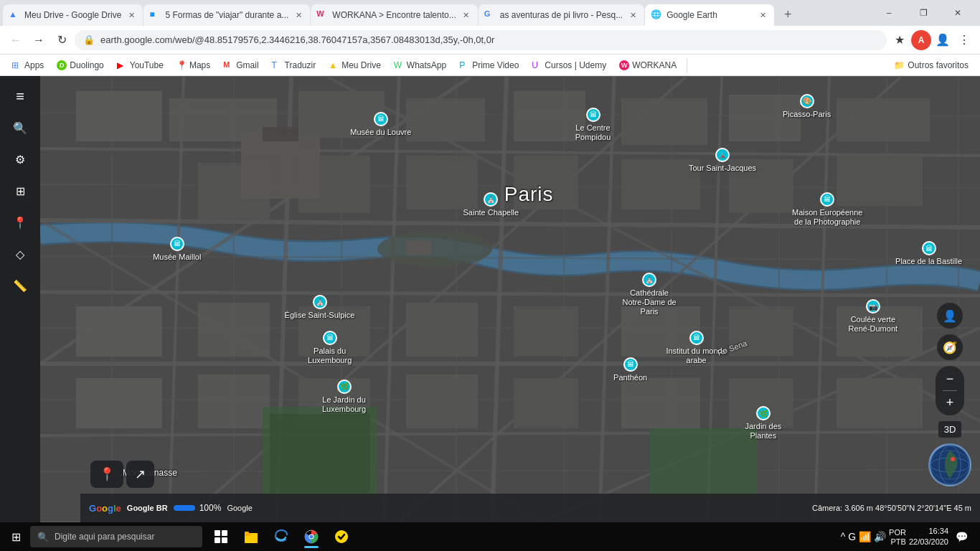  I want to click on taskbar-search: 🔍 Digite aqui para pesquisar, so click(116, 537).